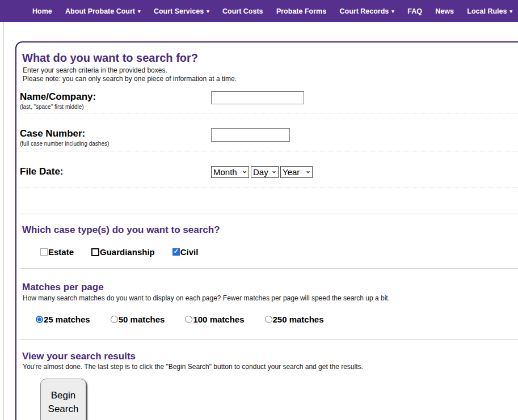 The image size is (518, 420). What do you see at coordinates (270, 287) in the screenshot?
I see `section-title-matches: Matches per page` at bounding box center [270, 287].